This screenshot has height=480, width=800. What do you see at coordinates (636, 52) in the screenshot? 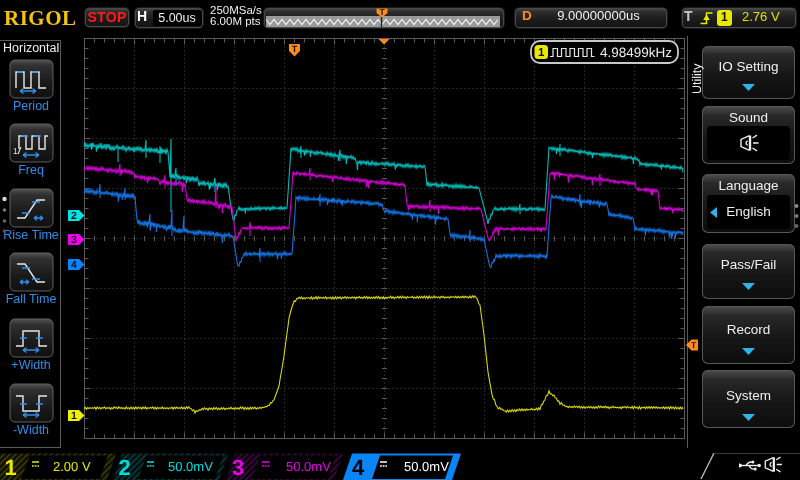
I see `svg-text: 4.98499kHz` at bounding box center [636, 52].